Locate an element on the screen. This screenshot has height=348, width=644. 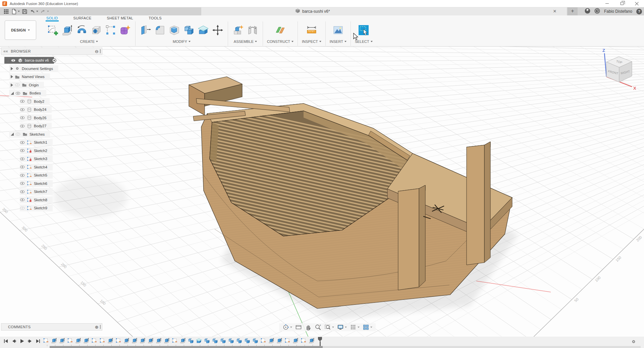
browser-item-sketch9: Sketch9 is located at coordinates (36, 208).